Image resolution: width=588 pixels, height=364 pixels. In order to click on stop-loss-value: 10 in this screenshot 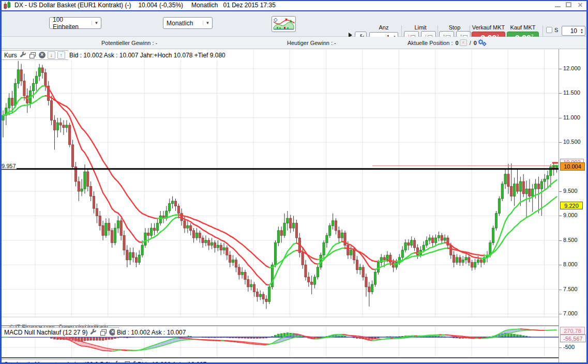, I will do `click(570, 31)`.